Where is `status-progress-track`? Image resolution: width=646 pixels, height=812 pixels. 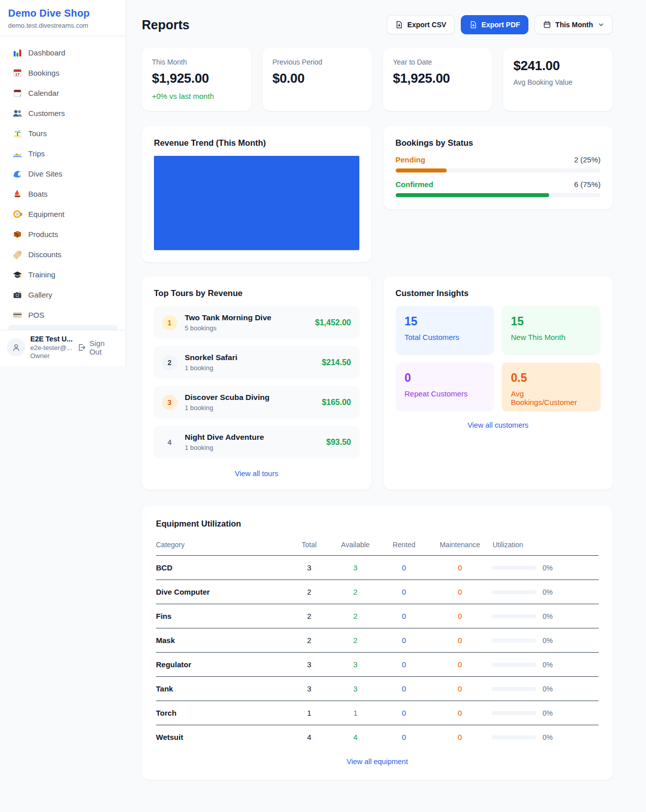 status-progress-track is located at coordinates (499, 195).